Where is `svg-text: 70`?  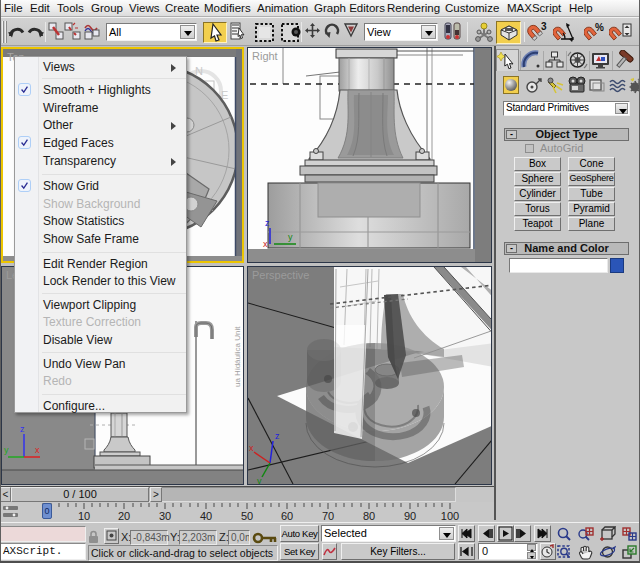 svg-text: 70 is located at coordinates (328, 516).